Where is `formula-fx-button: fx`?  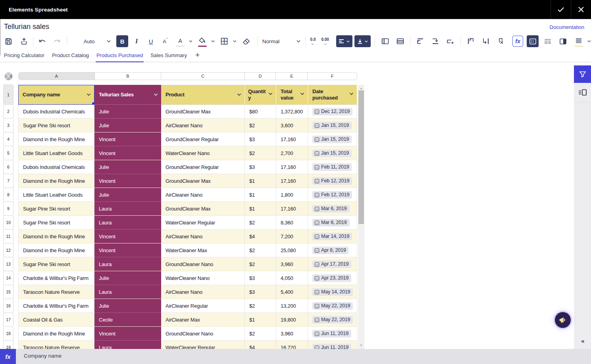 formula-fx-button: fx is located at coordinates (8, 356).